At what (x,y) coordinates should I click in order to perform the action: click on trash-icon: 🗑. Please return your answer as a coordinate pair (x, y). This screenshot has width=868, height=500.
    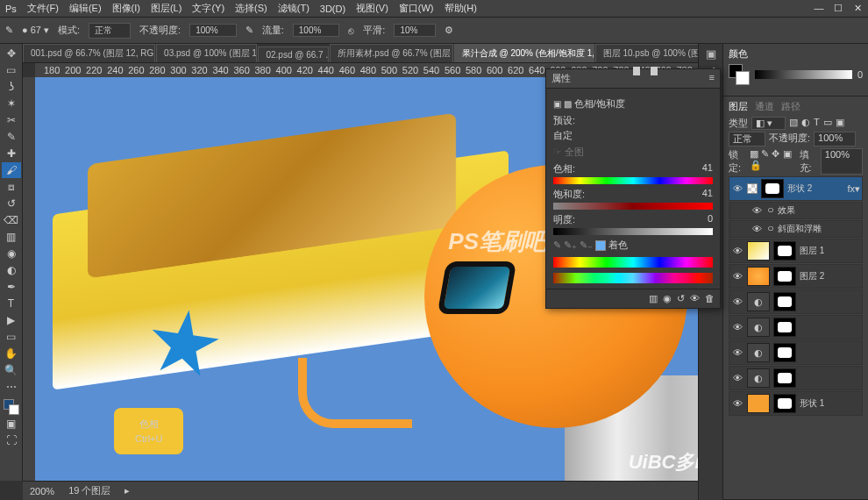
    Looking at the image, I should click on (710, 298).